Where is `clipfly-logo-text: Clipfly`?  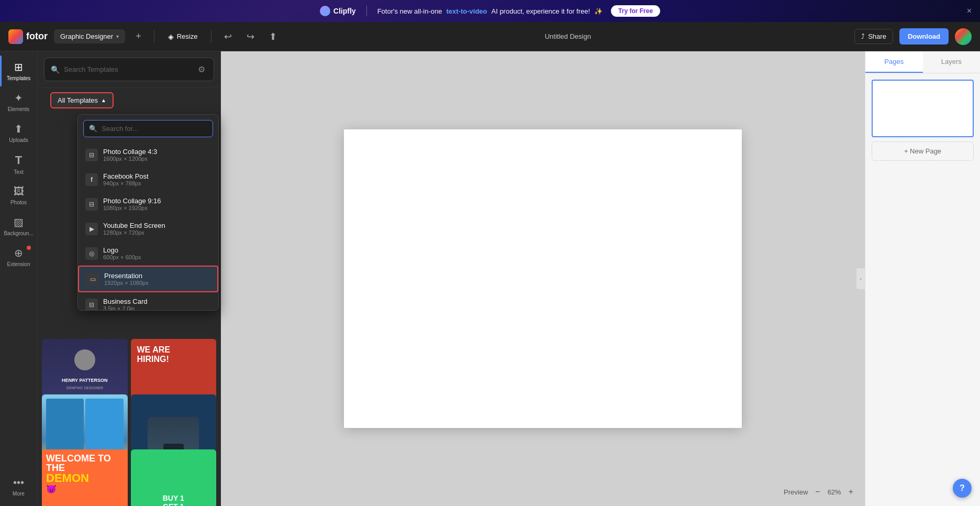
clipfly-logo-text: Clipfly is located at coordinates (344, 11).